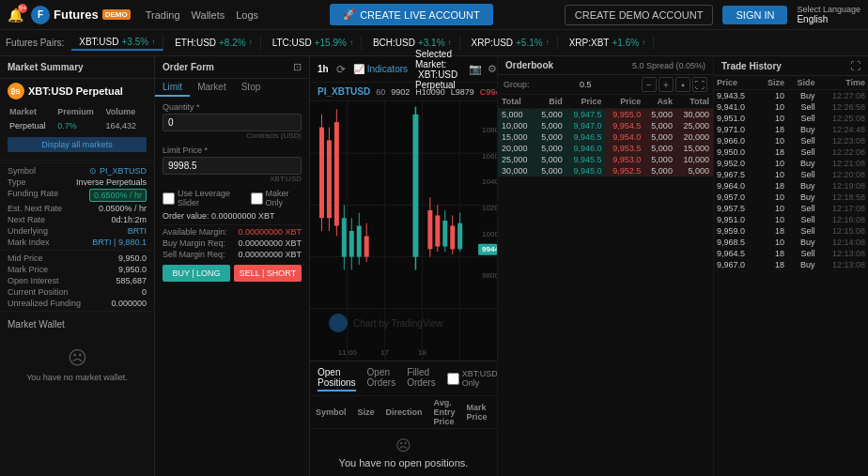  I want to click on pair-xrpxbt: XRP:XBT +1.6% ↑, so click(608, 43).